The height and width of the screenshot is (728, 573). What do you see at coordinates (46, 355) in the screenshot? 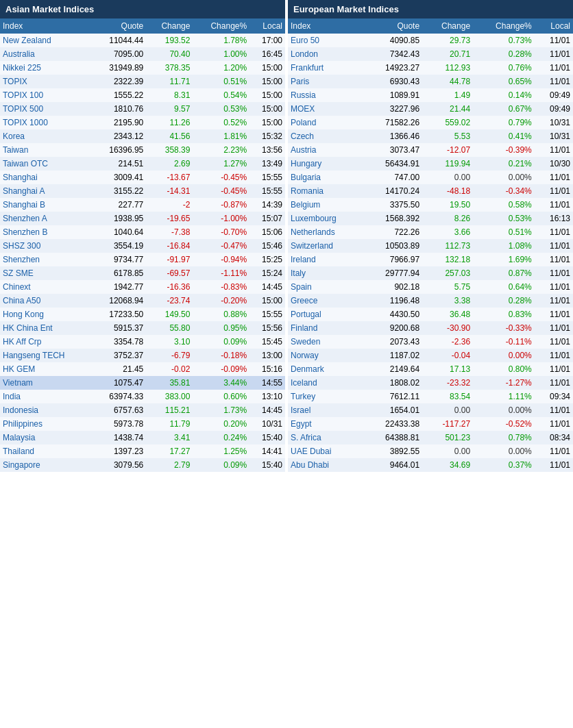
I see `index-name: Hangseng TECH` at bounding box center [46, 355].